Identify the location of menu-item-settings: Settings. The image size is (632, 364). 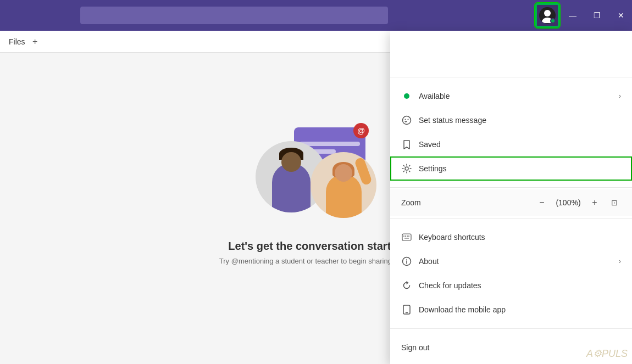
(511, 169).